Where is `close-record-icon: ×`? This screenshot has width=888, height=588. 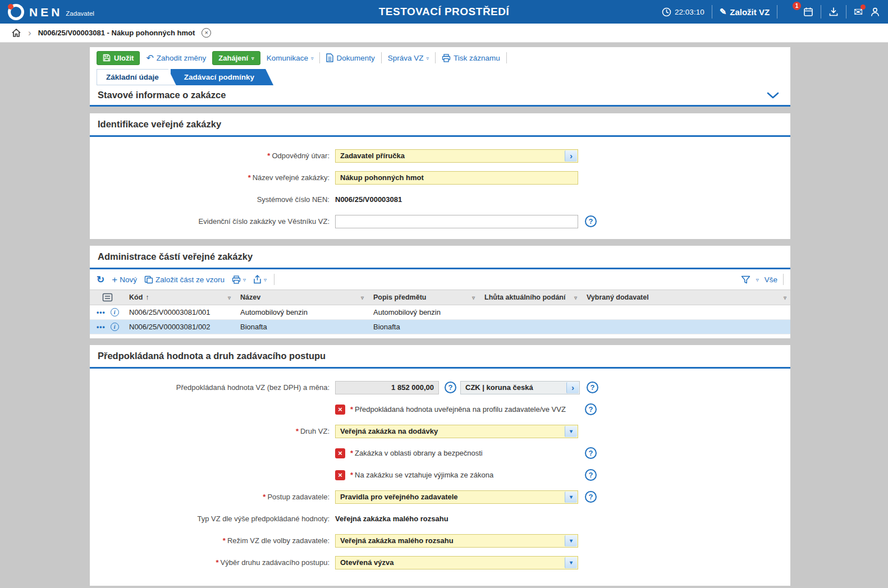 close-record-icon: × is located at coordinates (207, 33).